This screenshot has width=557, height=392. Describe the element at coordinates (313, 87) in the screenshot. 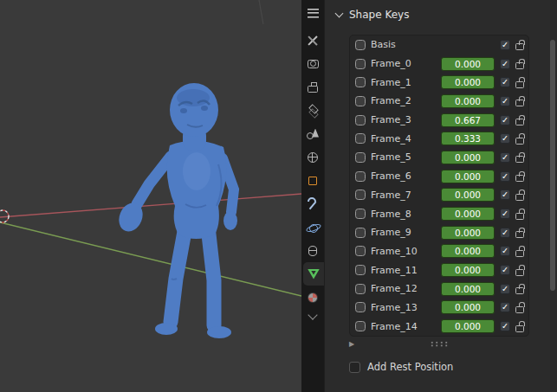

I see `tab-output` at that location.